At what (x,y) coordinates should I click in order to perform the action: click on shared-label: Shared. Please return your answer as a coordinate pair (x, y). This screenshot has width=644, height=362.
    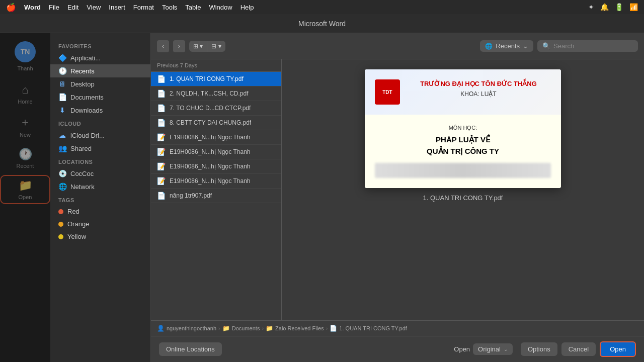
    Looking at the image, I should click on (81, 149).